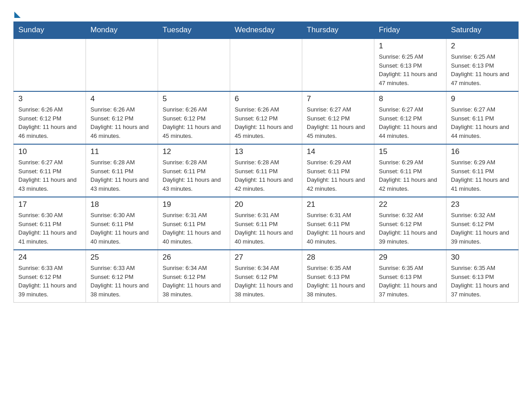 The width and height of the screenshot is (532, 411). Describe the element at coordinates (339, 223) in the screenshot. I see `calendar-cell: 21Sunrise: 6:31 AMSunset: 6:11 PMDayligh…` at that location.